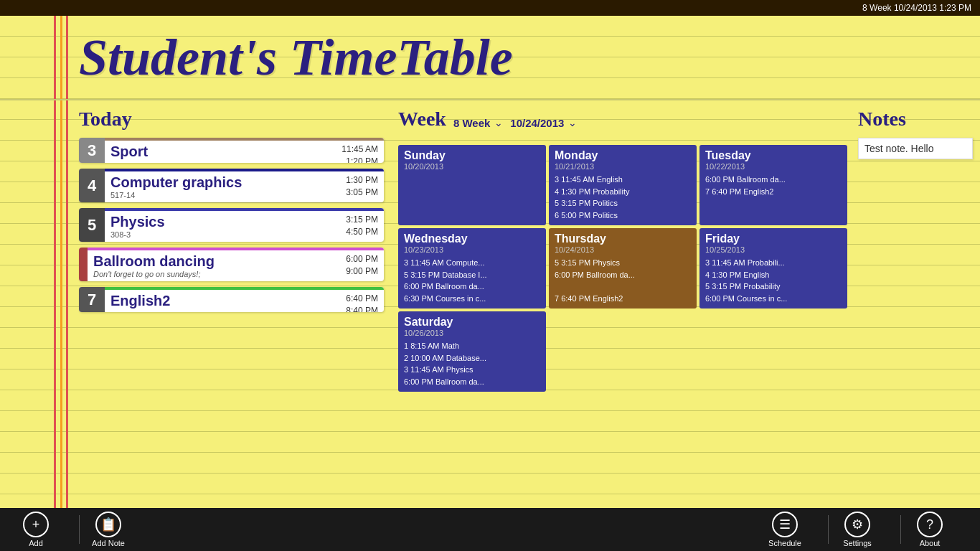 The height and width of the screenshot is (551, 980). Describe the element at coordinates (231, 225) in the screenshot. I see `today-items-list: 3Sport11:45 AM1:20 PM4Computer graphics1…` at that location.